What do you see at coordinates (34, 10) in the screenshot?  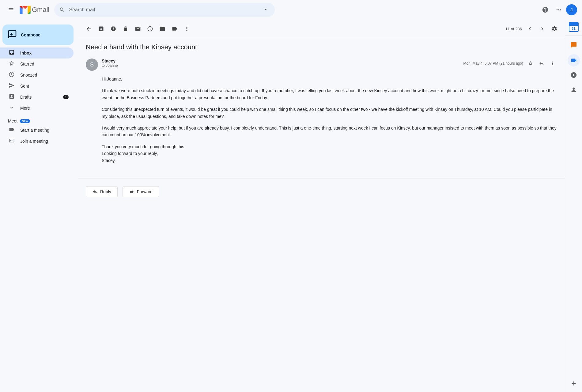 I see `gmail-logo: Gmail` at bounding box center [34, 10].